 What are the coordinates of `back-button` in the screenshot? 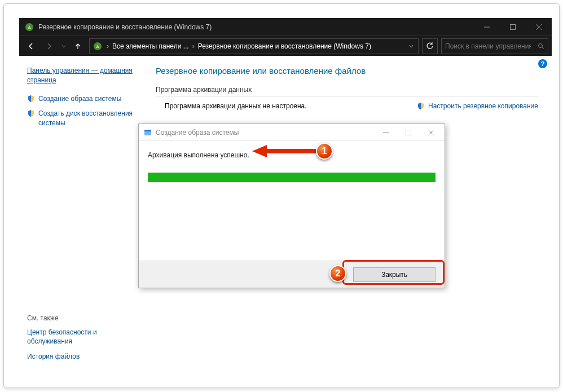 It's located at (31, 46).